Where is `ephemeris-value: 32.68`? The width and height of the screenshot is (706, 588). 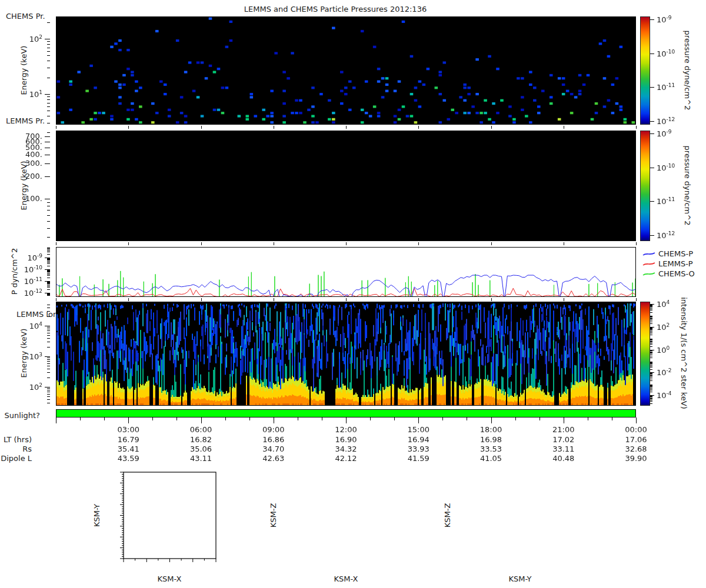
ephemeris-value: 32.68 is located at coordinates (636, 449).